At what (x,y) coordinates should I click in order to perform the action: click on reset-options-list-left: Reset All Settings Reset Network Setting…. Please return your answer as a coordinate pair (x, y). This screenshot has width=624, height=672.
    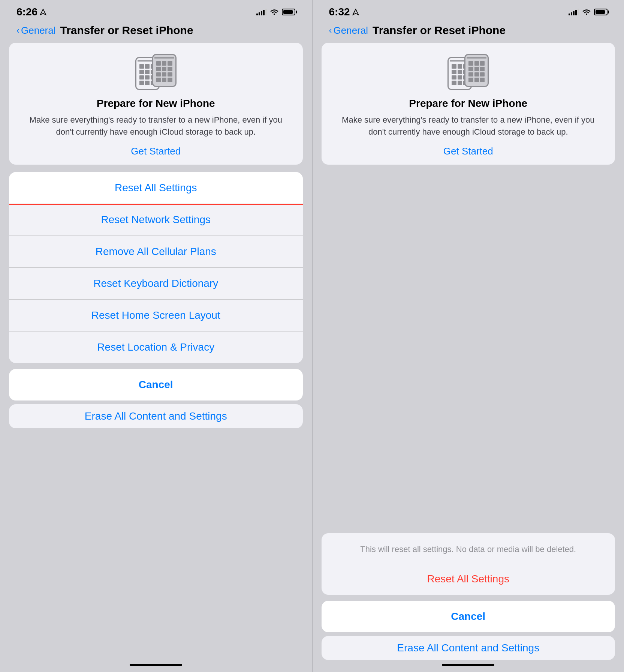
    Looking at the image, I should click on (156, 268).